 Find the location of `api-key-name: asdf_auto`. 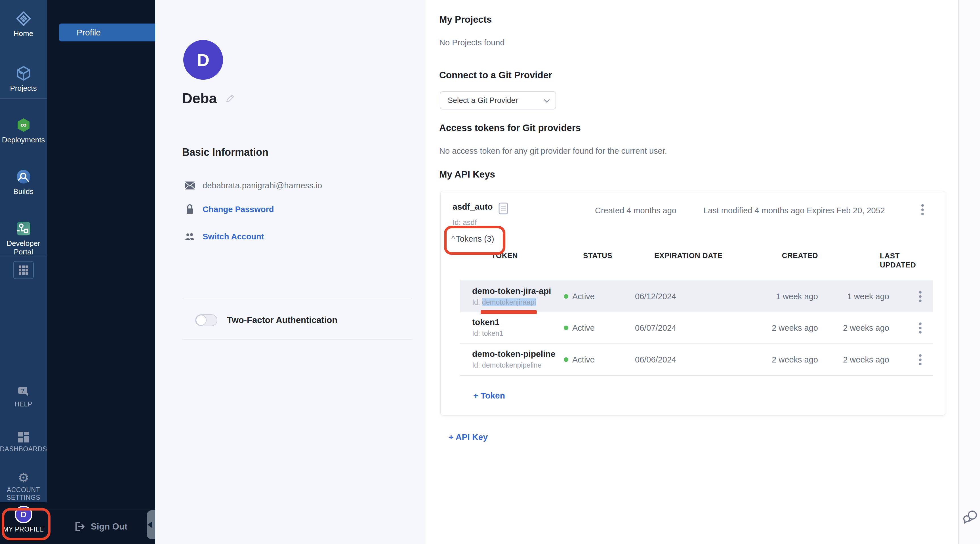

api-key-name: asdf_auto is located at coordinates (473, 207).